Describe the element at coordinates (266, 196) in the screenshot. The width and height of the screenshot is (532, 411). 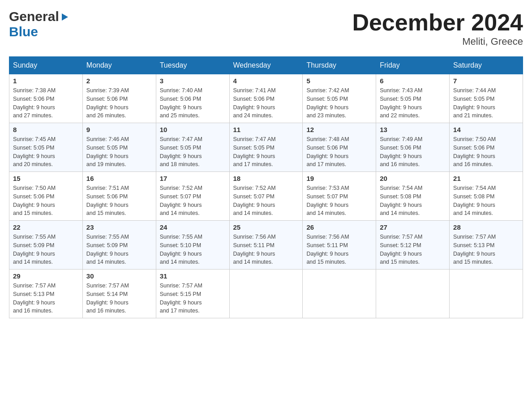
I see `calendar-cell: 18 Sunrise: 7:52 AM Sunset: 5:07 PM Dayl…` at that location.